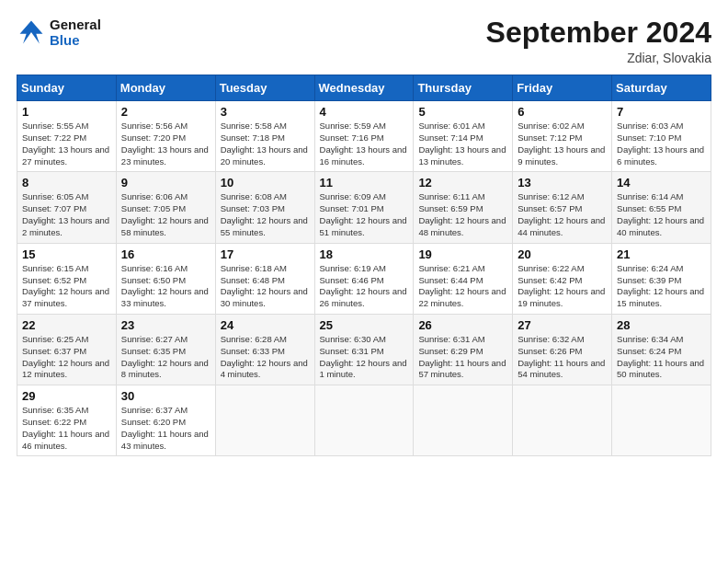  Describe the element at coordinates (662, 112) in the screenshot. I see `day-number: 7` at that location.